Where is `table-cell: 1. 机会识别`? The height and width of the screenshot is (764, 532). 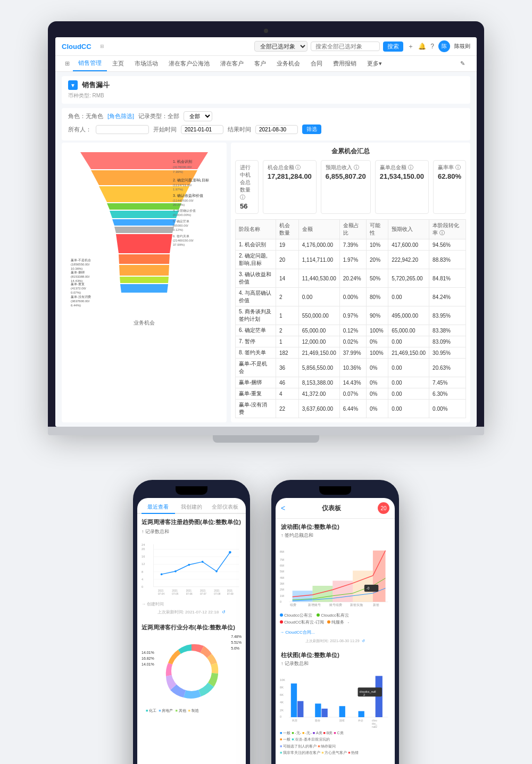
table-cell: 1. 机会识别 is located at coordinates (256, 245).